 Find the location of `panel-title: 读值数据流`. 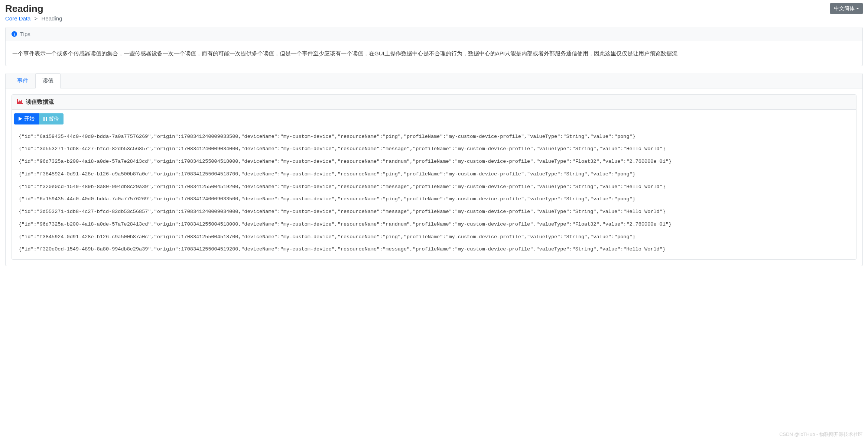

panel-title: 读值数据流 is located at coordinates (40, 102).